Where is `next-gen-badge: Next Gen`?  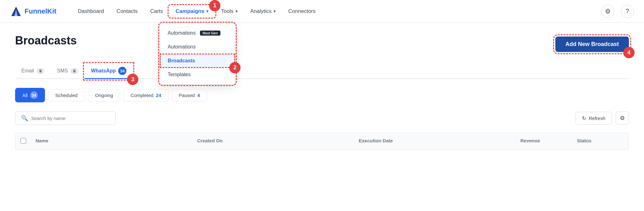 next-gen-badge: Next Gen is located at coordinates (210, 33).